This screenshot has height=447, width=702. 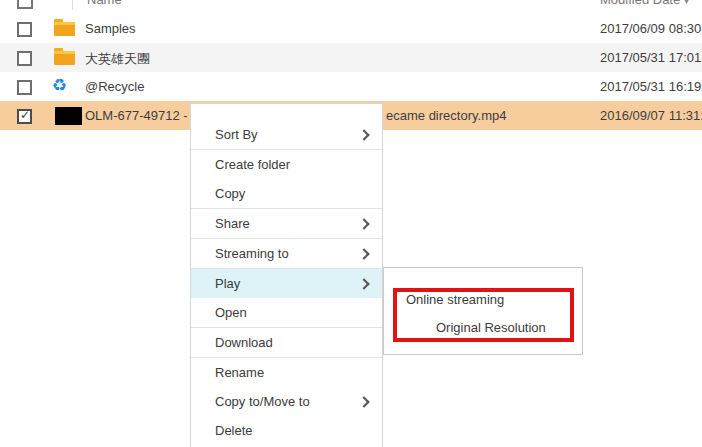 What do you see at coordinates (286, 402) in the screenshot?
I see `menu-item-copy-to-move-to: Copy to/Move to` at bounding box center [286, 402].